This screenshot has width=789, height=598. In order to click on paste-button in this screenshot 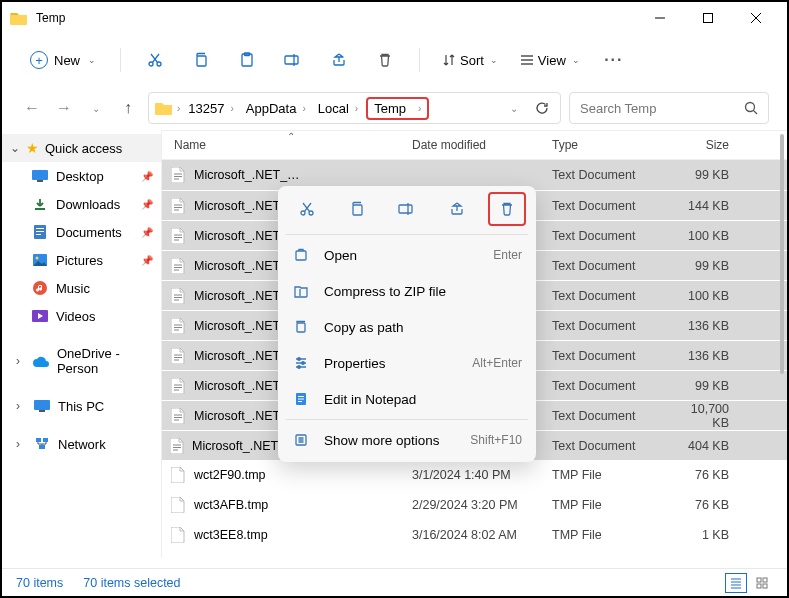, I will do `click(247, 60)`.